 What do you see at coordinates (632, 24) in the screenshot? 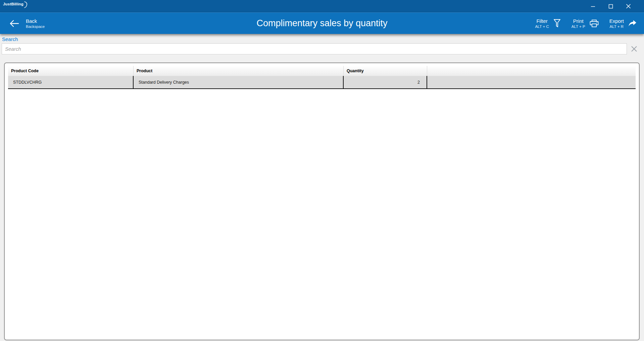
I see `export-icon` at bounding box center [632, 24].